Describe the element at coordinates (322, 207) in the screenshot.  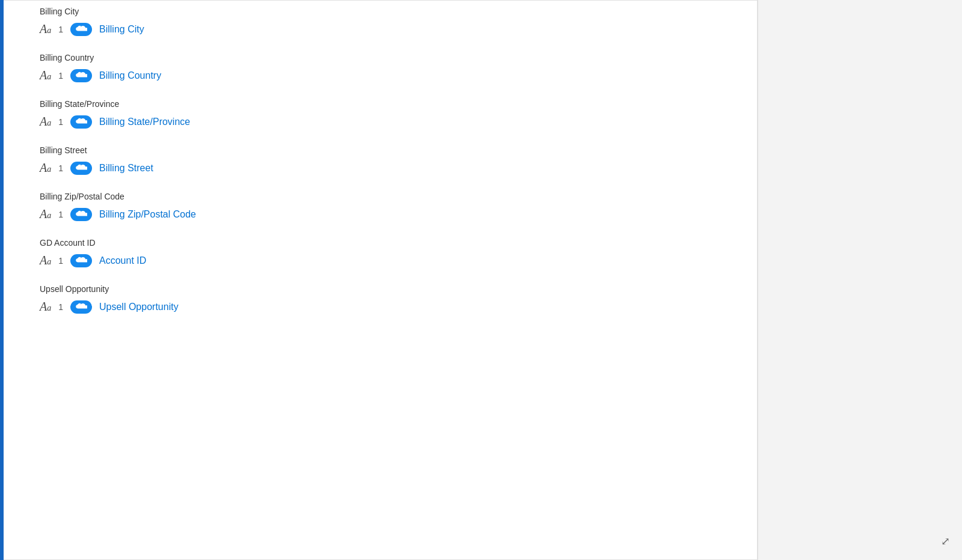
I see `field-group-billing-zip: Billing Zip/Postal CodeAa1 Billing Zip/P…` at that location.